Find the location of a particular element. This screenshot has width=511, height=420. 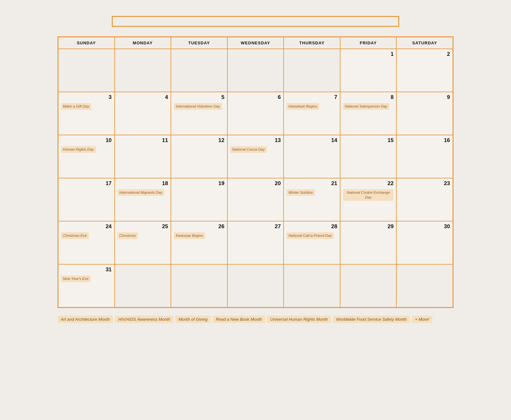

day-number: 7 is located at coordinates (312, 97).